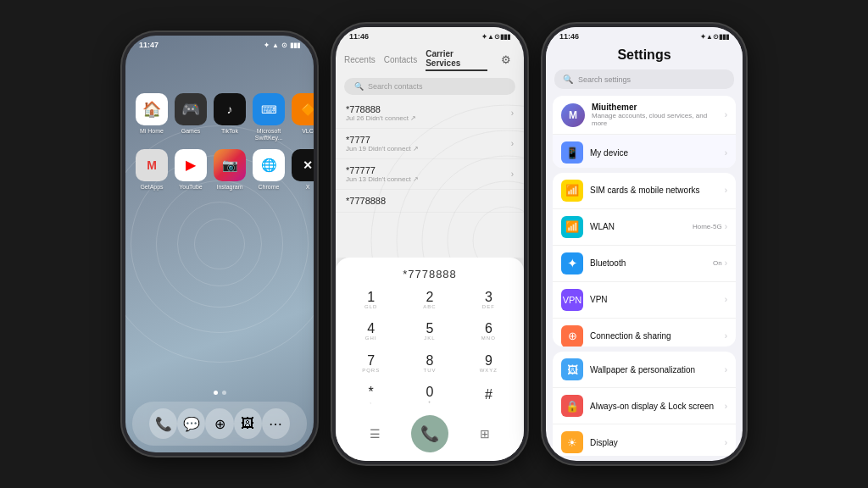 The height and width of the screenshot is (488, 868). What do you see at coordinates (220, 43) in the screenshot?
I see `status-bar-1: 11:47 ✦ ▲ ⊙ ▮▮▮` at bounding box center [220, 43].